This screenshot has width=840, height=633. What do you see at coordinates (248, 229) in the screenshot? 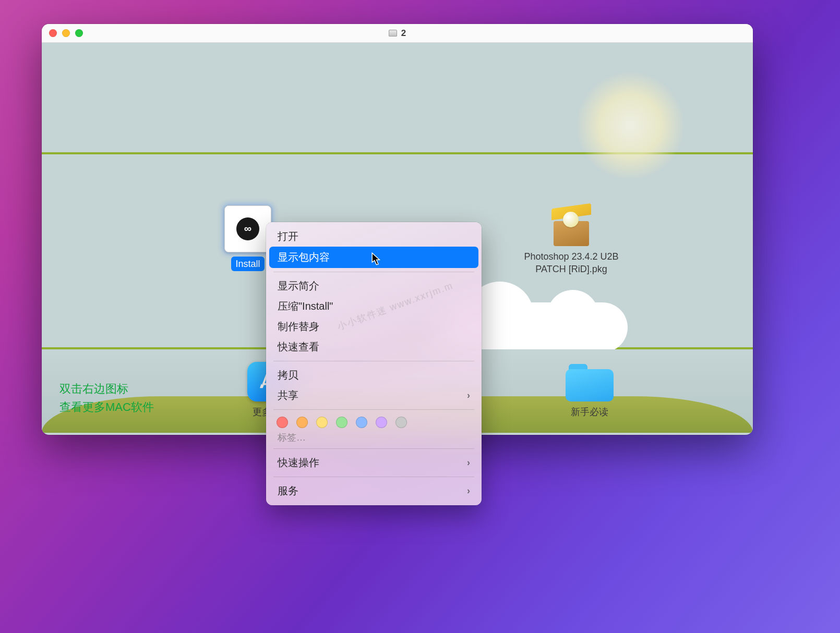
I see `creative-cloud-icon: ∞` at bounding box center [248, 229].